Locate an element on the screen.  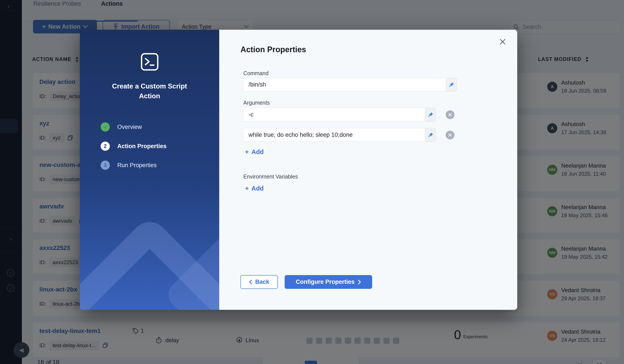
arguments-label: Arguments is located at coordinates (257, 103).